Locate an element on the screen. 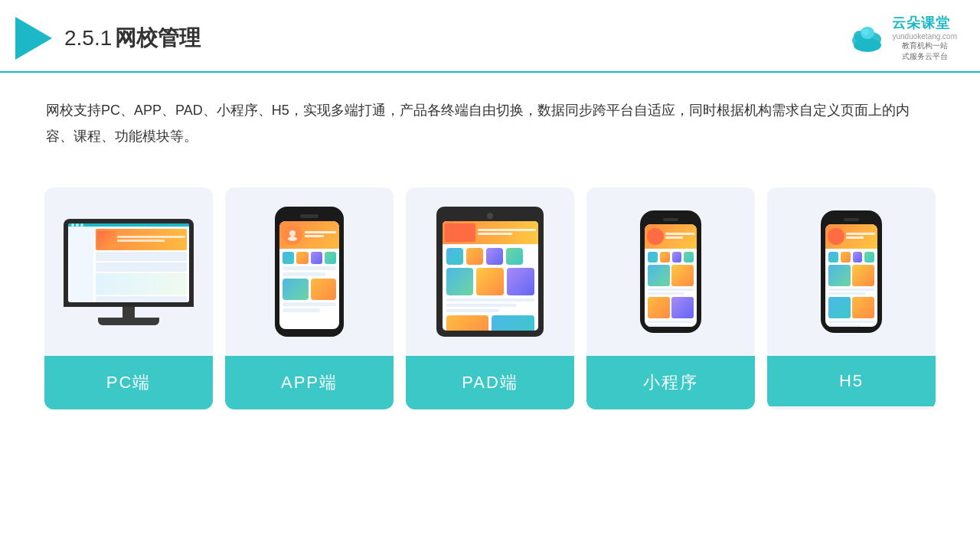 Image resolution: width=980 pixels, height=551 pixels. card-miniapp-image is located at coordinates (671, 272).